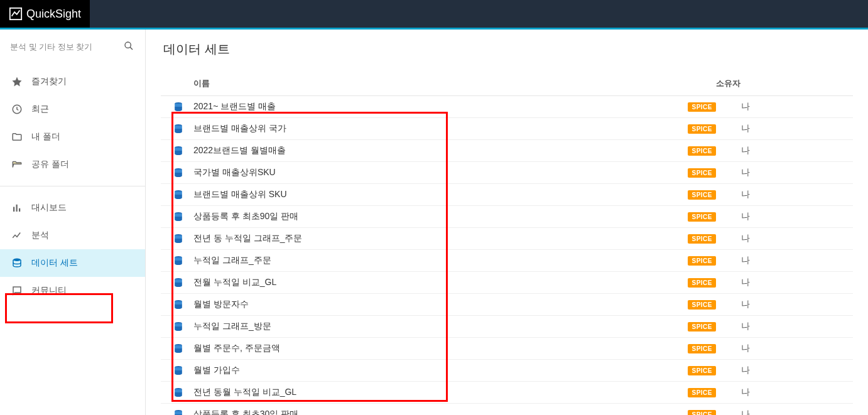  Describe the element at coordinates (50, 164) in the screenshot. I see `nav-label: 공유 폴더` at that location.